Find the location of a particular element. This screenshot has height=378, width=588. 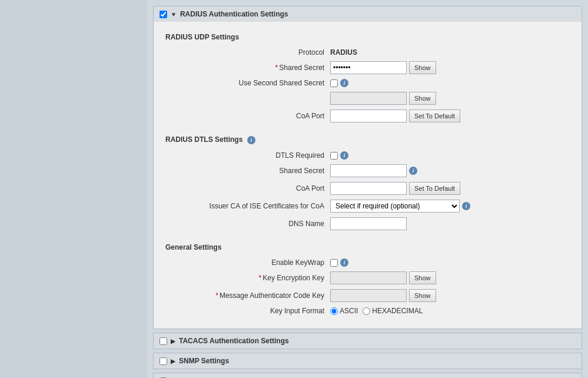

protocol-value-container: RADIUS is located at coordinates (344, 52).